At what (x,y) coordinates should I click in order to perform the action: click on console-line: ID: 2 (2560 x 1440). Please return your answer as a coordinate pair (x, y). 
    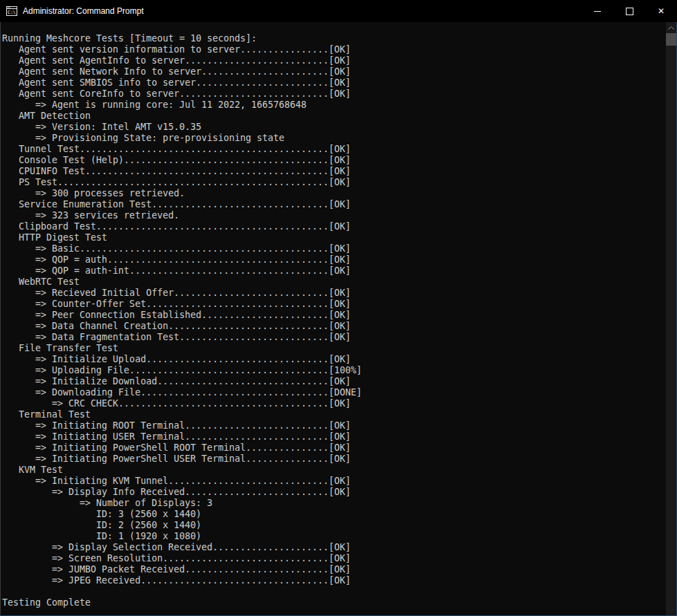
    Looking at the image, I should click on (334, 525).